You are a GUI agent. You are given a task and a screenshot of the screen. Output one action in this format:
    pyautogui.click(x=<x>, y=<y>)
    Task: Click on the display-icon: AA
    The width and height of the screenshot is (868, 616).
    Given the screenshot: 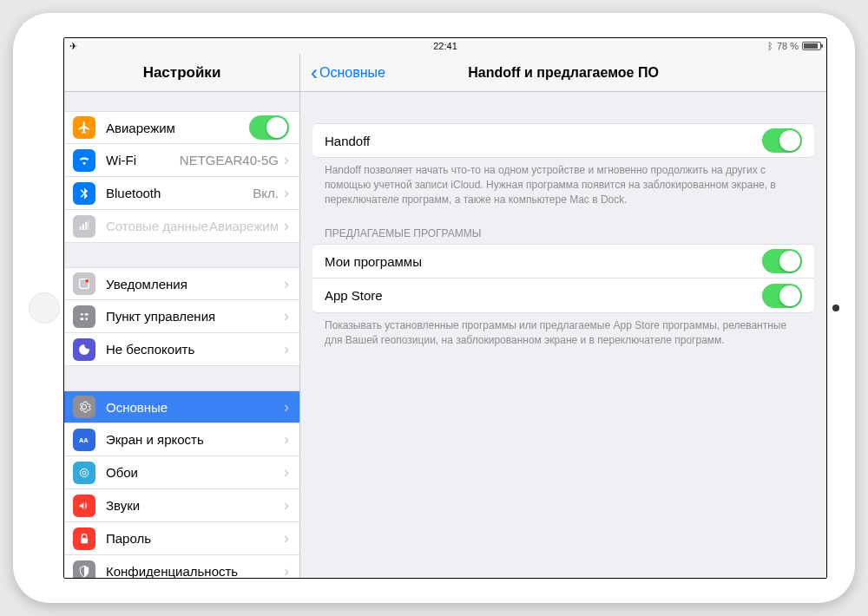 What is the action you would take?
    pyautogui.click(x=84, y=440)
    